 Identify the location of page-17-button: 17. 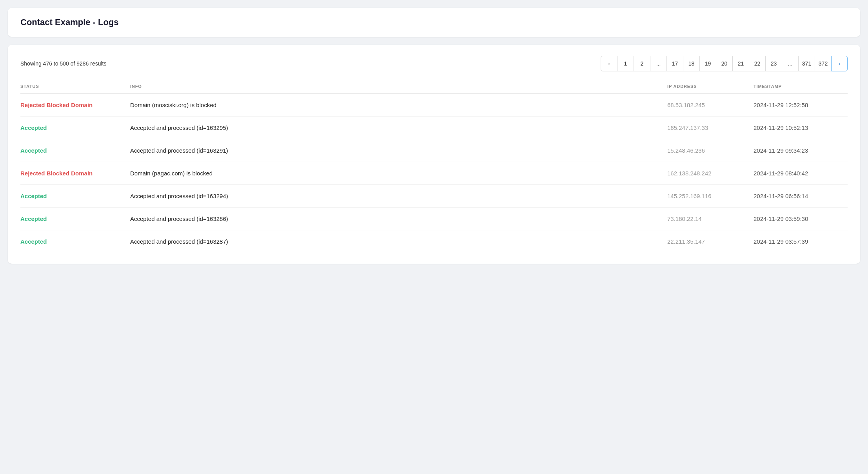
(675, 64).